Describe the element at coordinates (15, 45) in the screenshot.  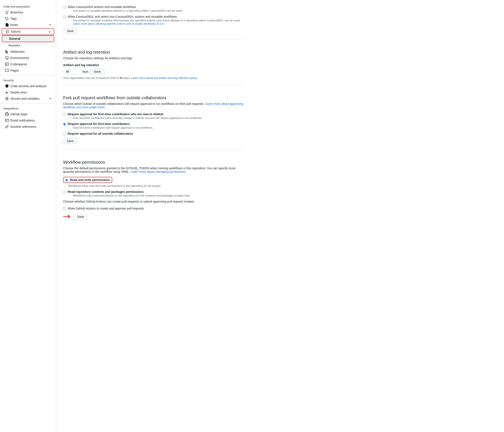
I see `sidebar-item-runners-label: Runners` at that location.